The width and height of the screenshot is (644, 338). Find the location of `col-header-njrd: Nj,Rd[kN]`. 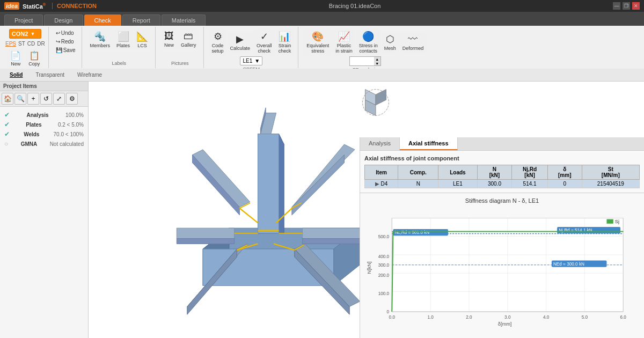

col-header-njrd: Nj,Rd[kN] is located at coordinates (530, 173).